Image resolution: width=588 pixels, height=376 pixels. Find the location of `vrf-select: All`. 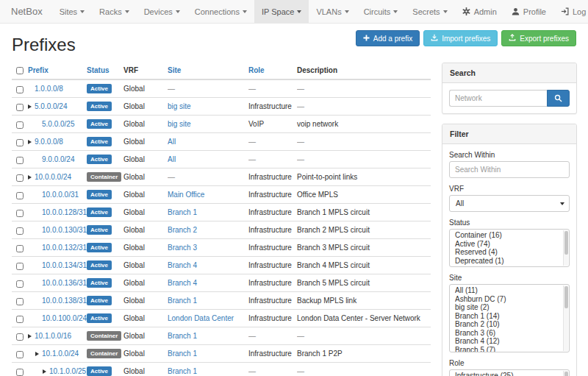

vrf-select: All is located at coordinates (509, 203).